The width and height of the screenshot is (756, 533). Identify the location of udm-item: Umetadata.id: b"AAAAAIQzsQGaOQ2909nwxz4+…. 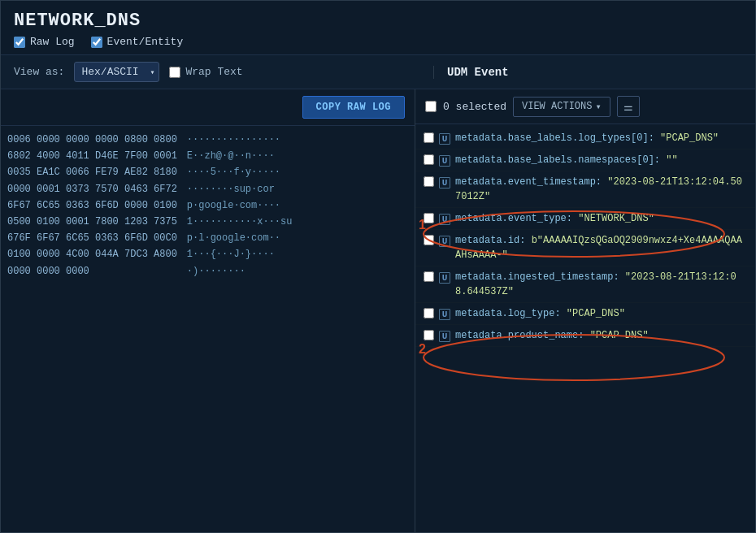
(585, 249).